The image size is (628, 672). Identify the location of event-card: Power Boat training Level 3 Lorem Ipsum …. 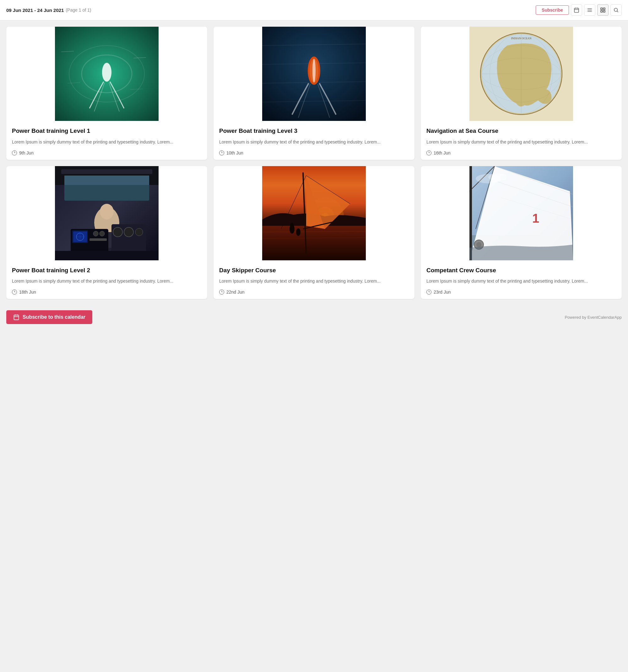
(314, 93).